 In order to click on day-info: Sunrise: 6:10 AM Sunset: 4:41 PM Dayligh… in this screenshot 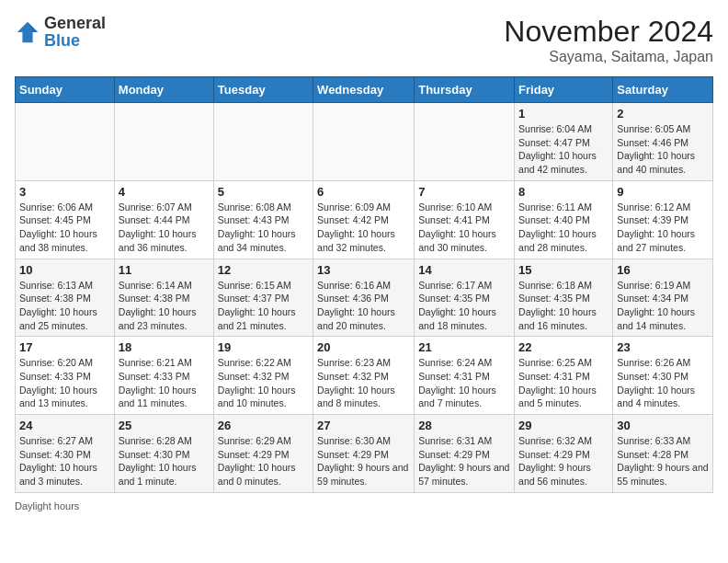, I will do `click(464, 228)`.